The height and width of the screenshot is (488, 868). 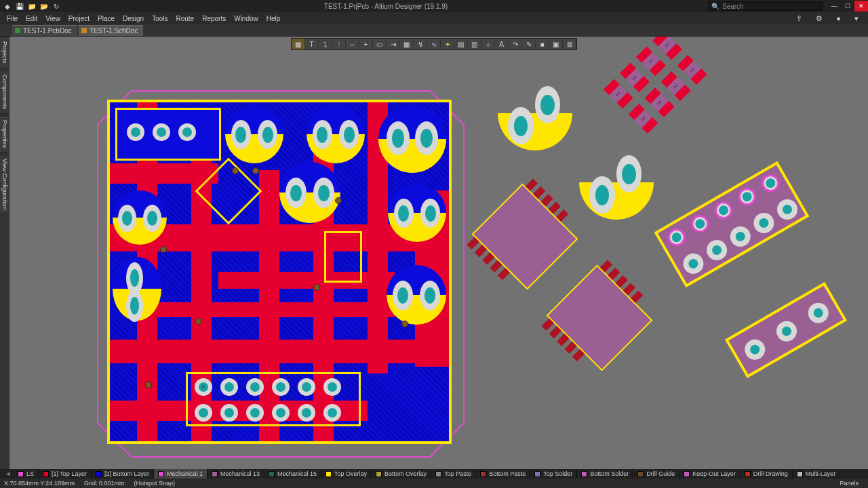 I want to click on layer-tab: Keep-Out Layer, so click(x=710, y=474).